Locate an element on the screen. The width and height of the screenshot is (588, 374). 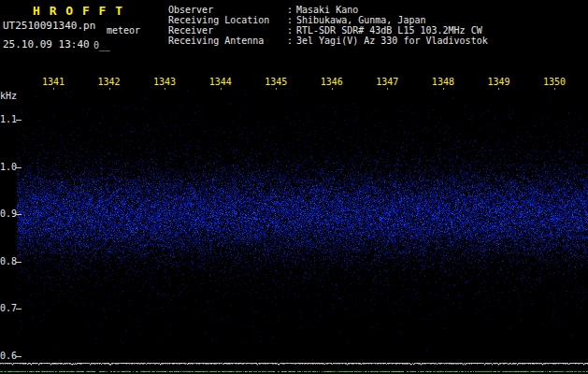
field-label: Receiver is located at coordinates (228, 30).